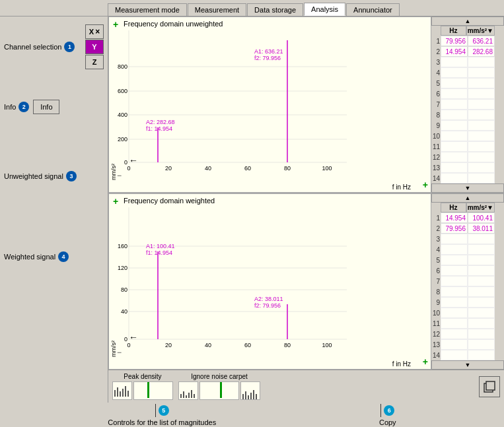  What do you see at coordinates (188, 391) in the screenshot?
I see `ignore-noise-left-thumb` at bounding box center [188, 391].